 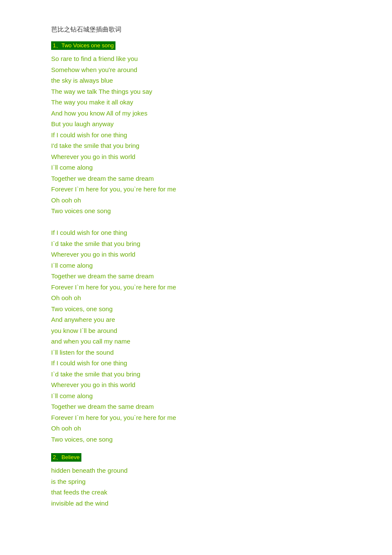 What do you see at coordinates (222, 146) in the screenshot?
I see `lyric-line: I'd take the smile that you bring` at bounding box center [222, 146].